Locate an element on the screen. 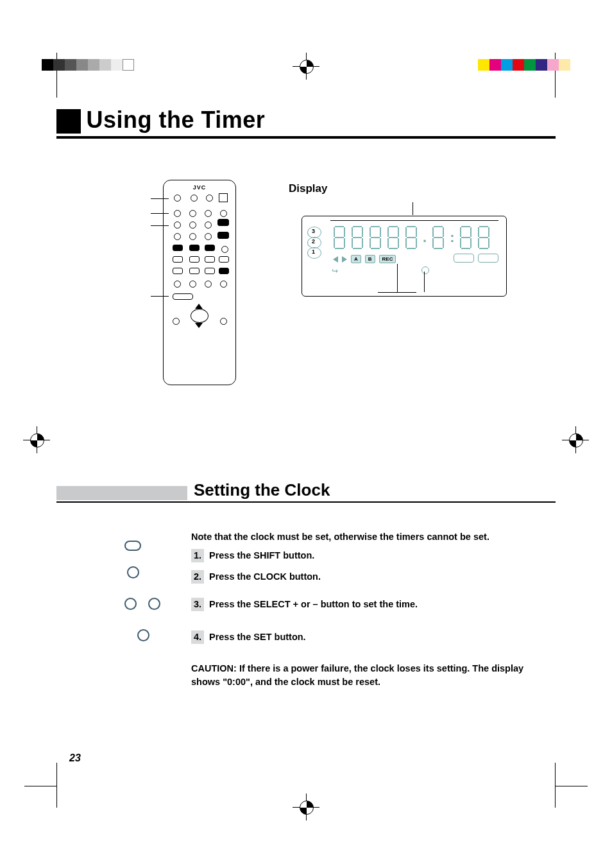  page-number: 23 is located at coordinates (75, 758).